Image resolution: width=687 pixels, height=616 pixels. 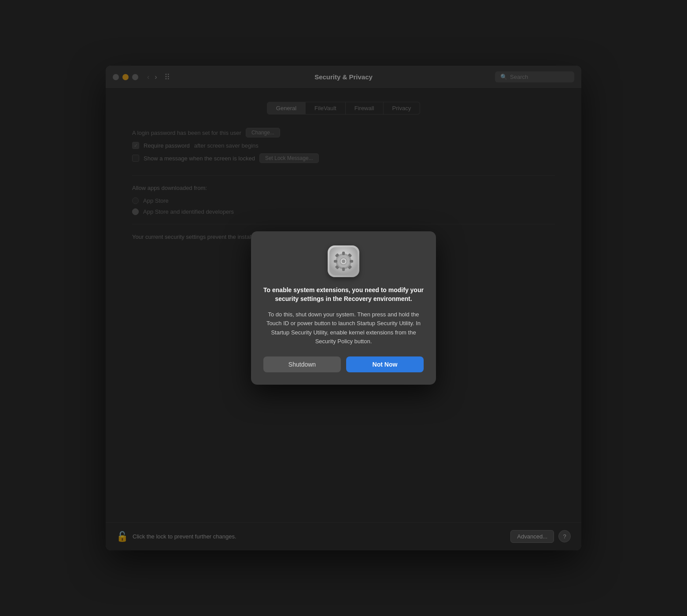 What do you see at coordinates (344, 364) in the screenshot?
I see `modal-buttons: Shutdown Not Now` at bounding box center [344, 364].